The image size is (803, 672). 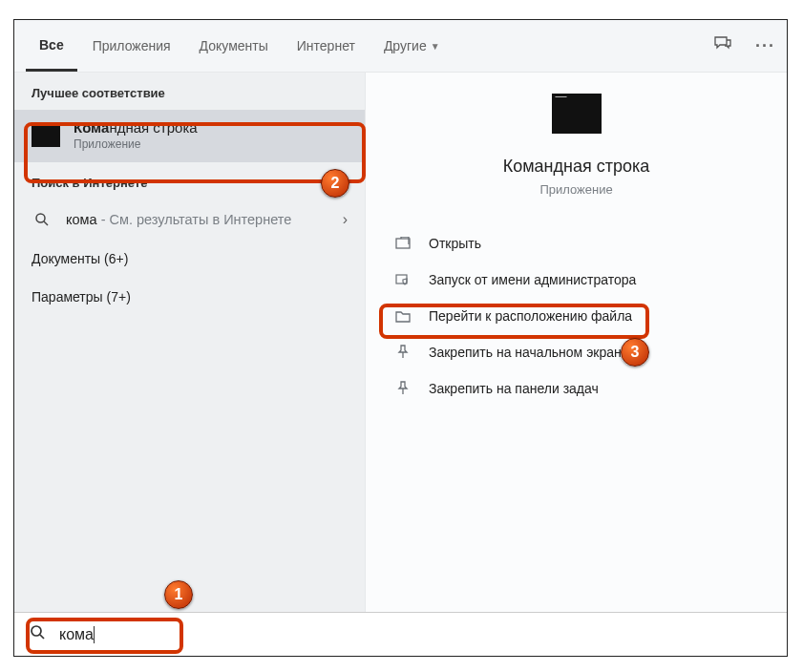 I want to click on action-pin-start: Закрепить на начальном экране, so click(x=577, y=352).